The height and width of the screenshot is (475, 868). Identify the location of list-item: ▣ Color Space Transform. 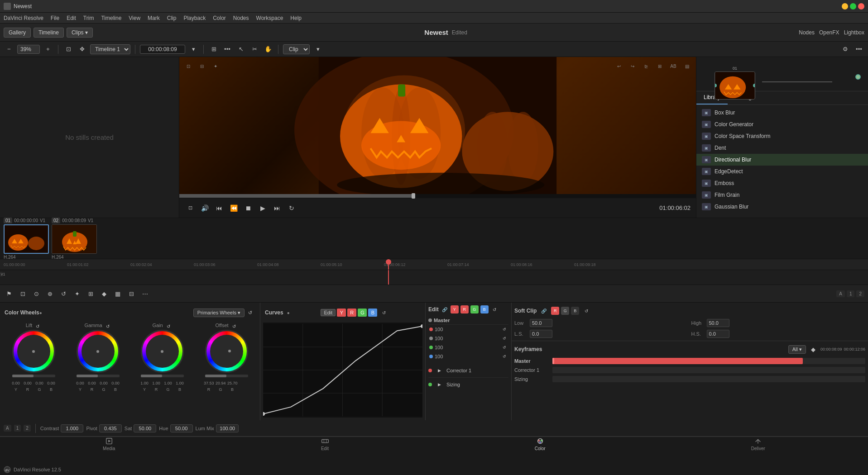
(782, 136).